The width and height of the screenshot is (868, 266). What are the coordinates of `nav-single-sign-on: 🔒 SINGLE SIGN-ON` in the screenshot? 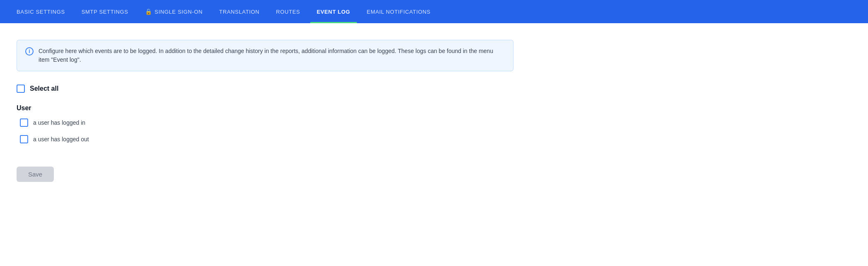 It's located at (174, 12).